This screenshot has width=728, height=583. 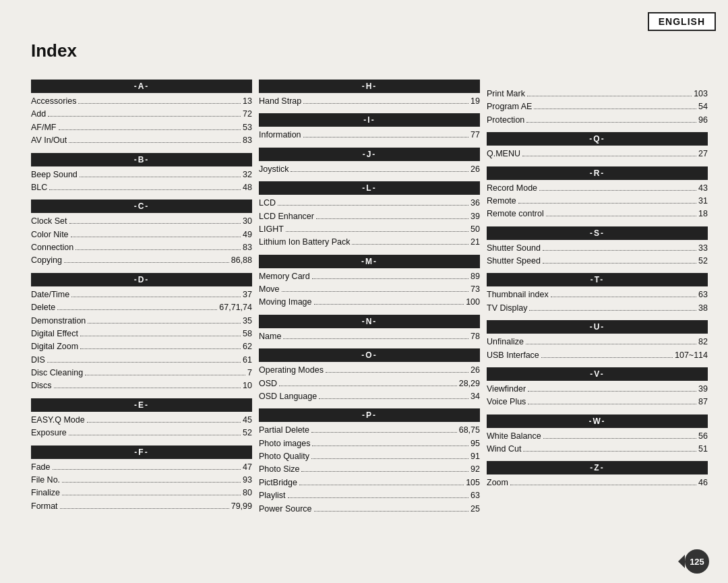 I want to click on index-entry: Digital Effect58, so click(x=142, y=334).